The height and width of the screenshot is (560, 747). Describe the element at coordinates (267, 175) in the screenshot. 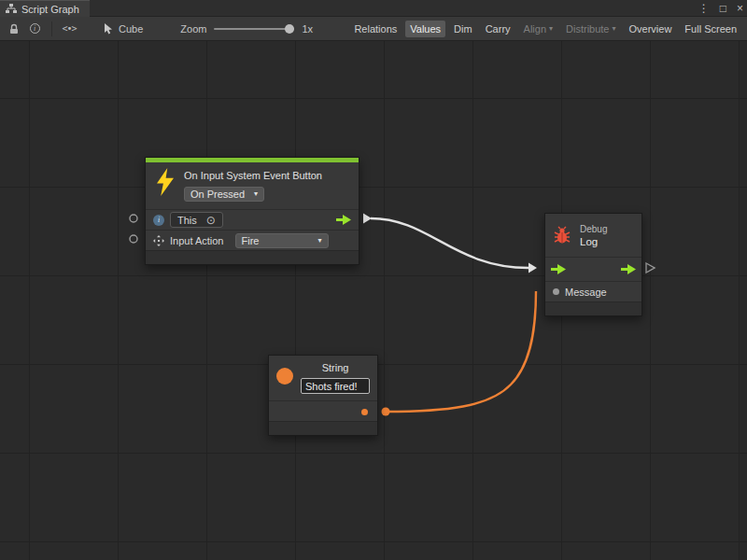

I see `node-title: On Input System Event Button` at that location.